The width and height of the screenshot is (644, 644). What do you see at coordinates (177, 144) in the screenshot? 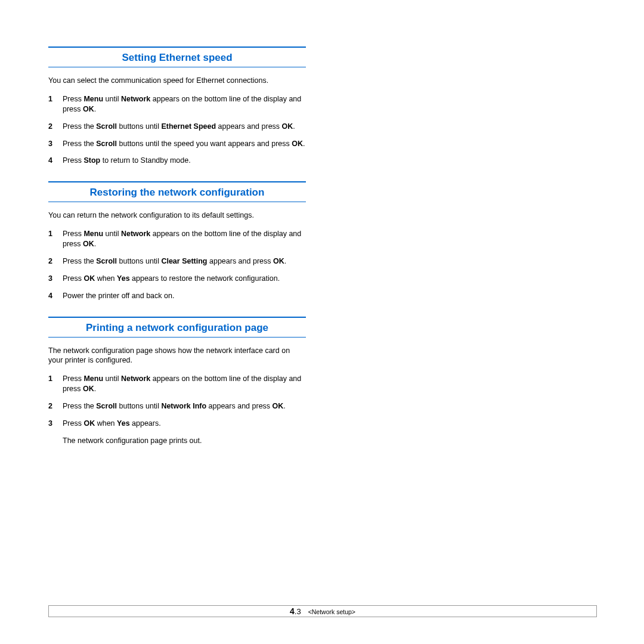
I see `step: 3Press the Scroll buttons until the spee…` at bounding box center [177, 144].